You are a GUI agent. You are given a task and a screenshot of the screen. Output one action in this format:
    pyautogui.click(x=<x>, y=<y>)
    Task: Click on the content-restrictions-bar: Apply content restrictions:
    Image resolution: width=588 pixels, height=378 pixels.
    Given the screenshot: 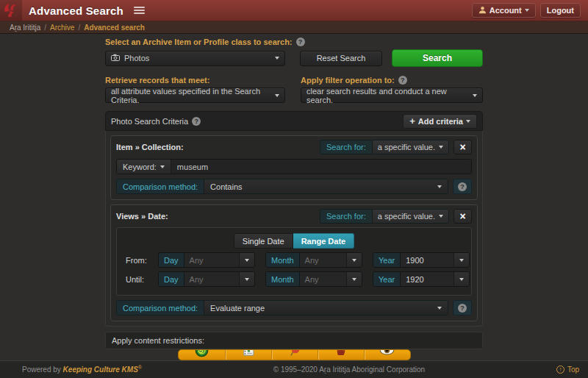 What is the action you would take?
    pyautogui.click(x=294, y=340)
    